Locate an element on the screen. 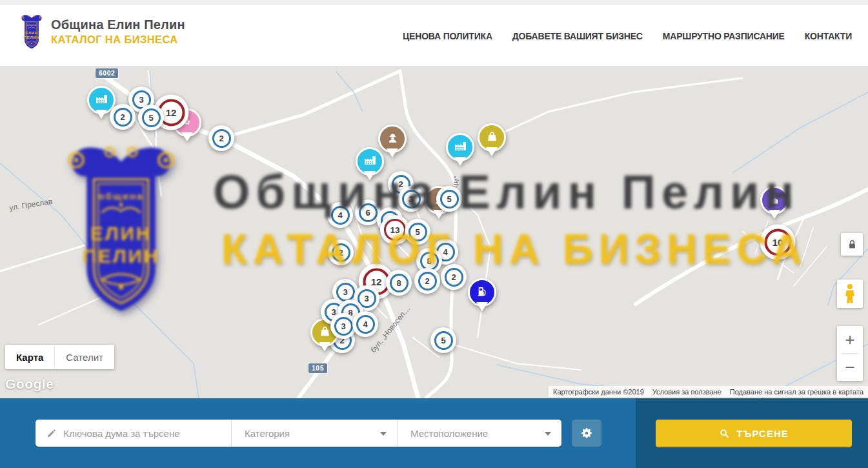 Image resolution: width=868 pixels, height=468 pixels. map-type-control: Карта Сателит is located at coordinates (59, 357).